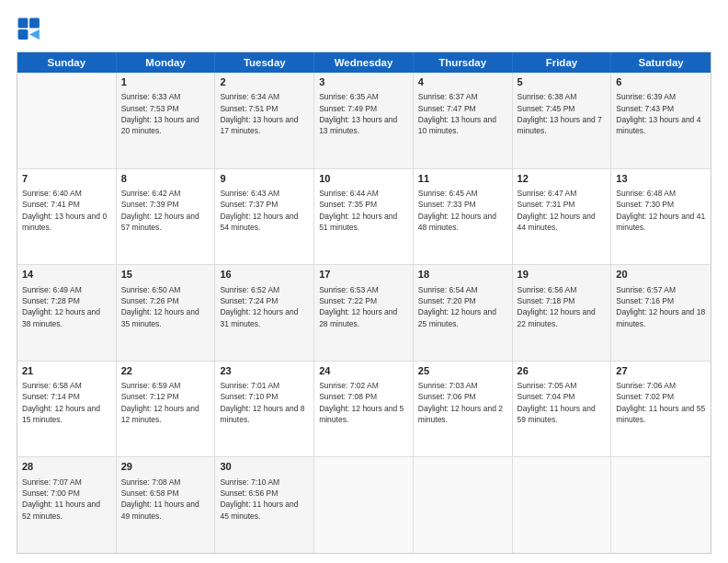 The image size is (728, 563). Describe the element at coordinates (165, 499) in the screenshot. I see `day-info: Sunrise: 7:08 AMSunset: 6:58 PMDaylight:…` at that location.